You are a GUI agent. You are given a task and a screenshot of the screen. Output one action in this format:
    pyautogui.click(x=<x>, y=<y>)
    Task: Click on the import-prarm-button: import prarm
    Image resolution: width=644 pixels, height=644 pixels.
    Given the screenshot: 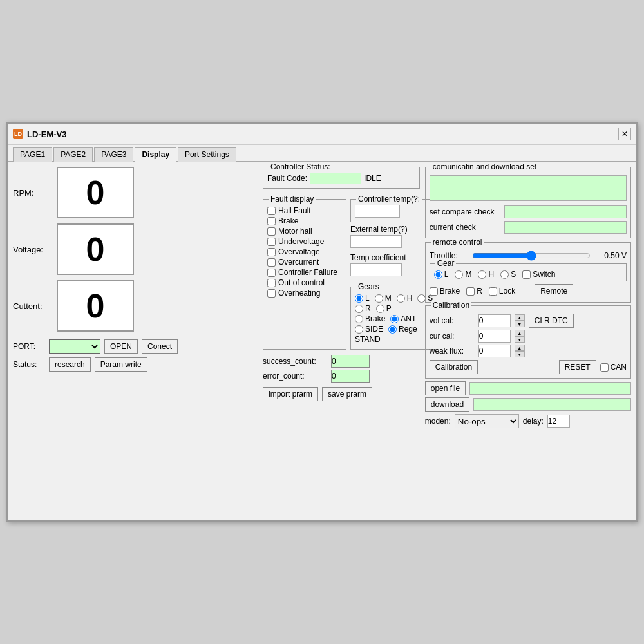 What is the action you would take?
    pyautogui.click(x=290, y=394)
    